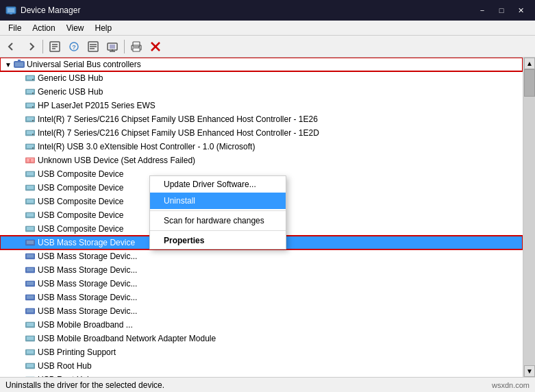 The height and width of the screenshot is (392, 535). I want to click on list-item: USB Printing Support, so click(262, 352).